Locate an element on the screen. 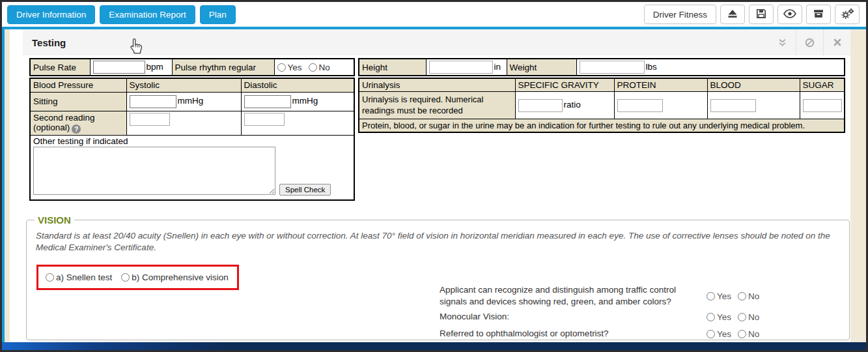  height-weight-table: Height in Weight lbs is located at coordinates (602, 67).